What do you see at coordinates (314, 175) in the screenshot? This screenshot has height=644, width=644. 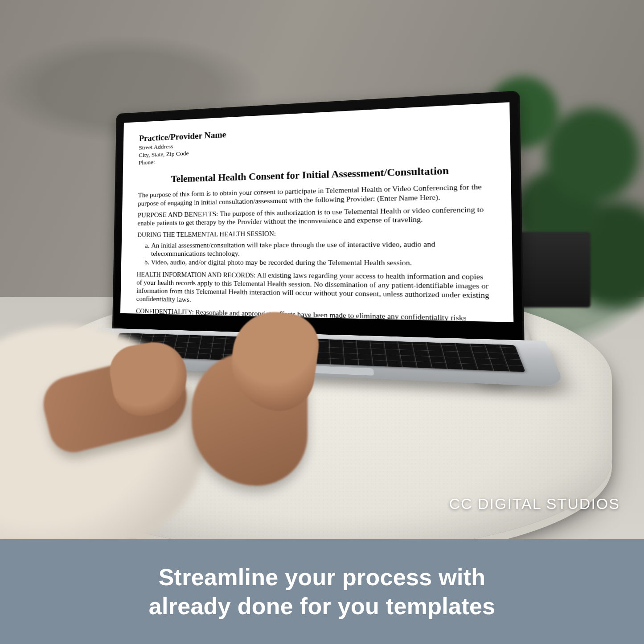 I see `document-title: Telemental Health Consent for Initial As…` at bounding box center [314, 175].